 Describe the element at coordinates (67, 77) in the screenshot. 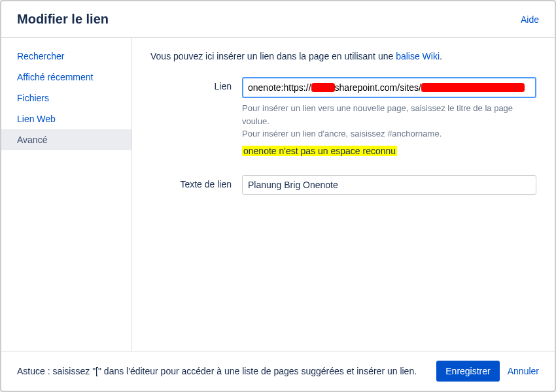

I see `sidebar-item-recent: Affiché récemment` at that location.